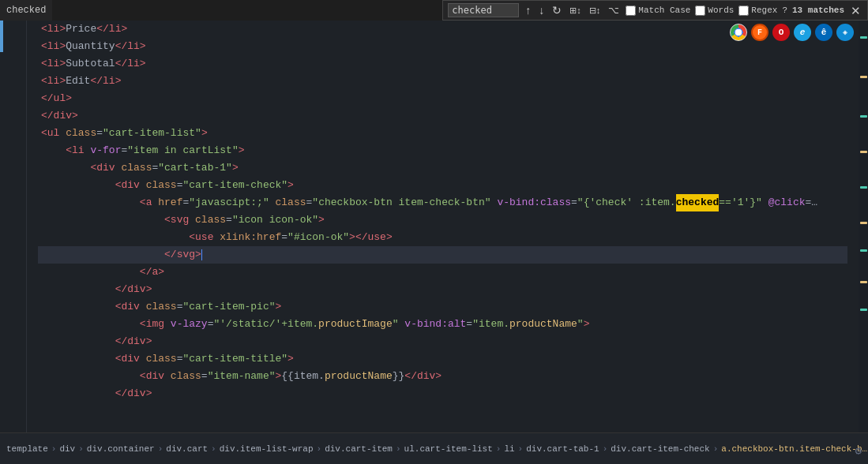 The width and height of the screenshot is (868, 464). I want to click on edge-icon: ◈, so click(845, 32).